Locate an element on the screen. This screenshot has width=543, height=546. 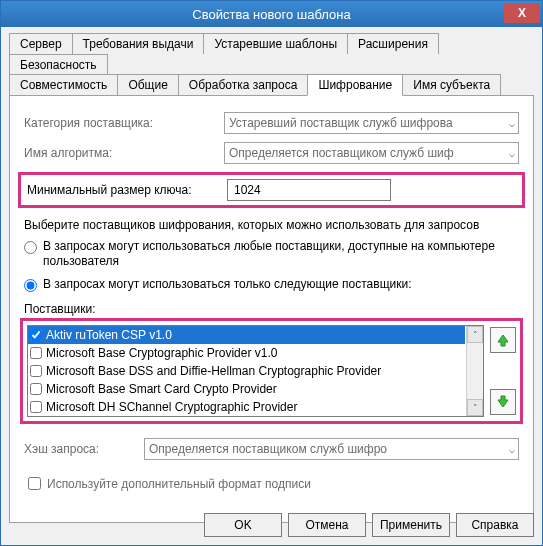
scroll-down-icon: ˅ is located at coordinates (475, 408).